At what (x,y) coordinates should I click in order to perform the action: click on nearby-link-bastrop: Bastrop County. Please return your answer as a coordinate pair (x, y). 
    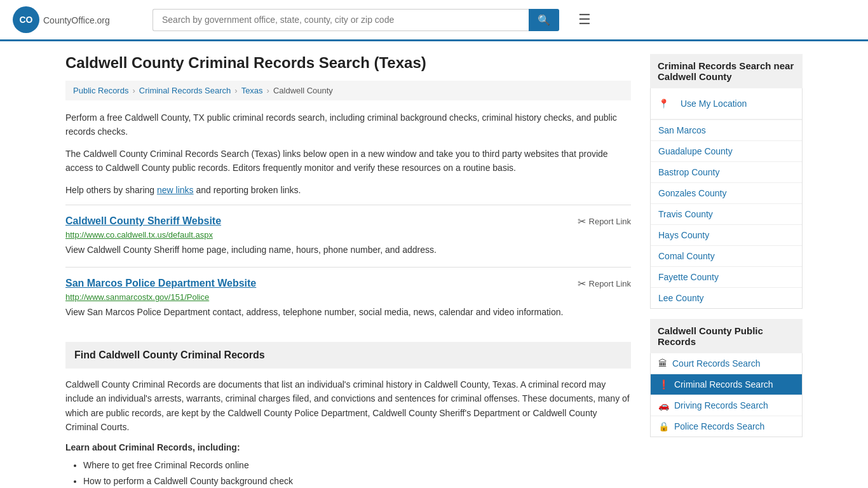
    Looking at the image, I should click on (726, 172).